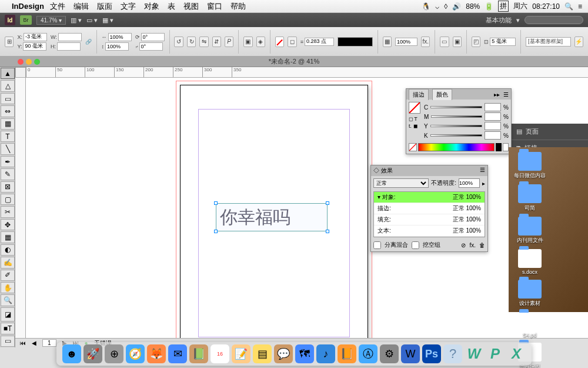 Image resolution: width=588 pixels, height=368 pixels. What do you see at coordinates (495, 354) in the screenshot?
I see `dock-p: P` at bounding box center [495, 354].